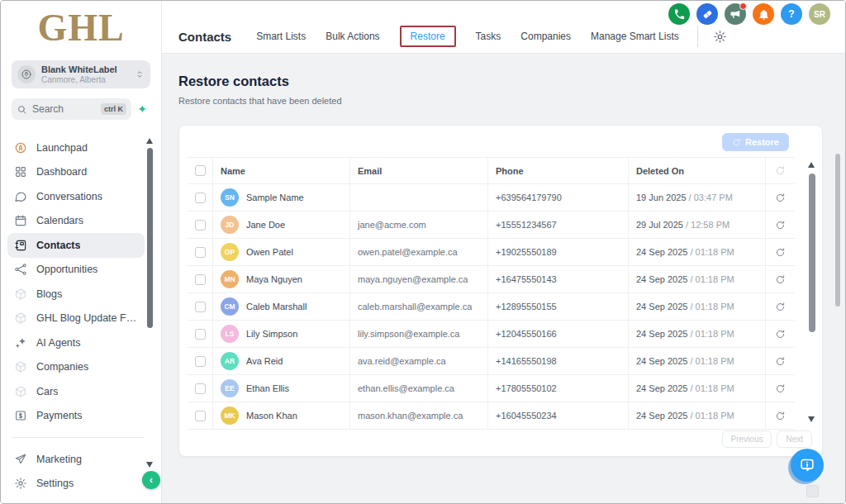  Describe the element at coordinates (707, 14) in the screenshot. I see `ticket-button` at that location.